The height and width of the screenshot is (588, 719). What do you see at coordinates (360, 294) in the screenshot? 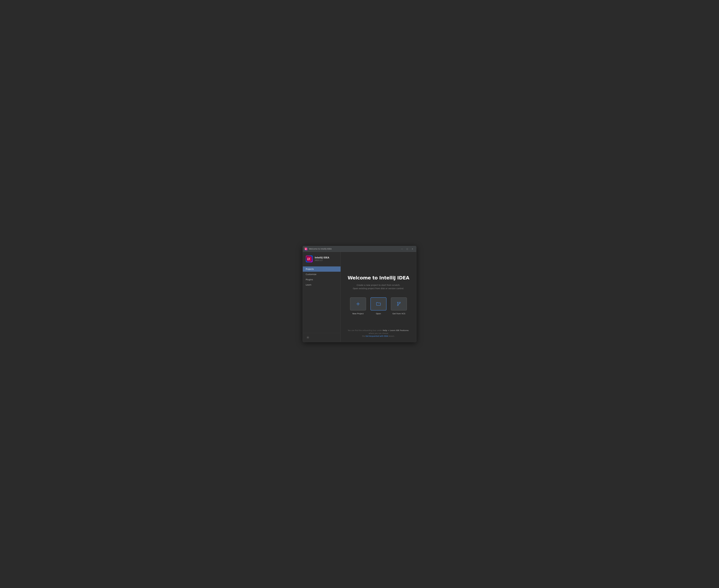
I see `app-window: IJ Welcome to IntelliJ IDEA − □ ×` at bounding box center [360, 294].